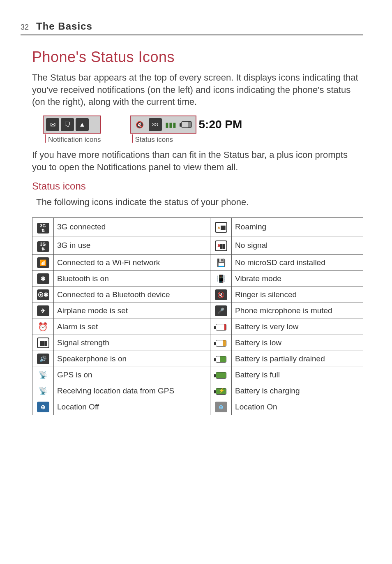  I want to click on page-number: 32, so click(25, 27).